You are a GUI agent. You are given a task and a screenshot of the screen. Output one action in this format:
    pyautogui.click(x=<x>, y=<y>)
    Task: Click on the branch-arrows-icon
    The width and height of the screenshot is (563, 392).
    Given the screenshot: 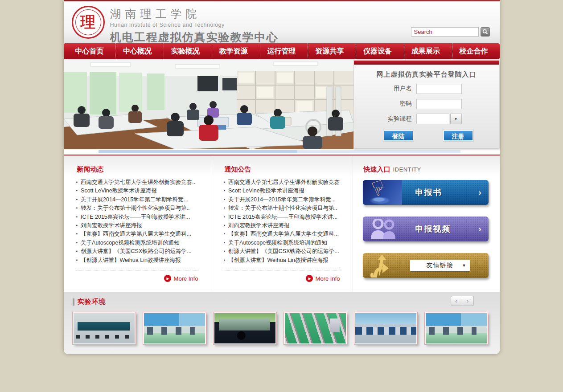 What is the action you would take?
    pyautogui.click(x=386, y=265)
    